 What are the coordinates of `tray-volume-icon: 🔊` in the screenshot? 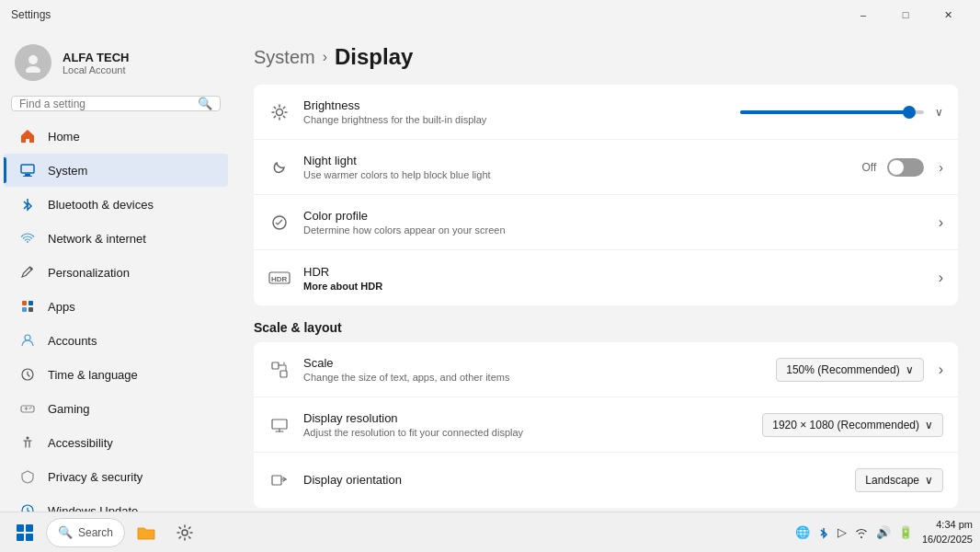 It's located at (883, 532).